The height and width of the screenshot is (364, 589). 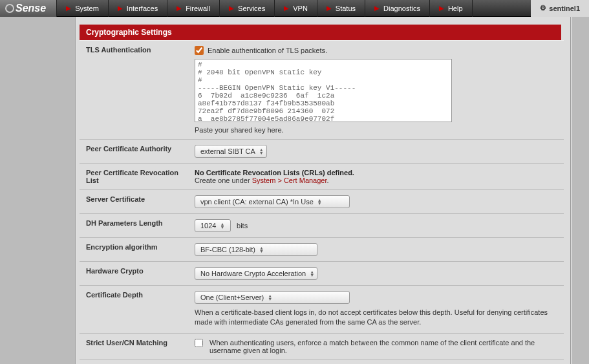 I want to click on enc-select: BF-CBC (128-bit) ▲▼, so click(x=256, y=250).